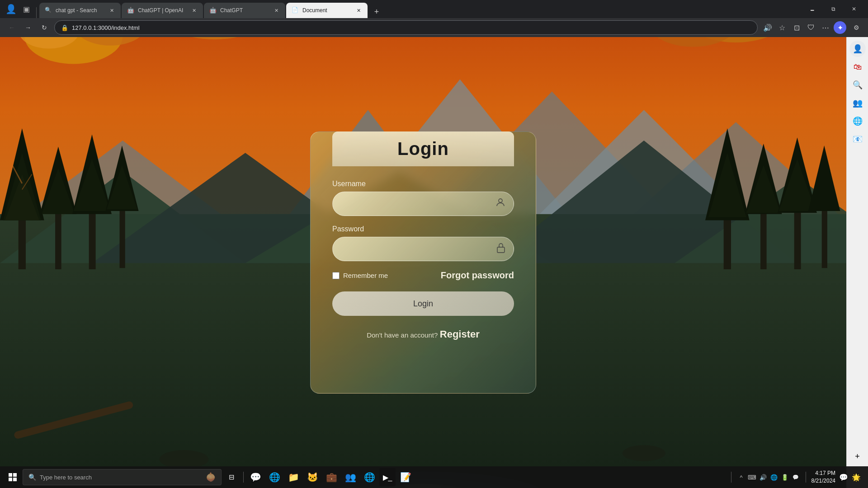  I want to click on start-button, so click(13, 477).